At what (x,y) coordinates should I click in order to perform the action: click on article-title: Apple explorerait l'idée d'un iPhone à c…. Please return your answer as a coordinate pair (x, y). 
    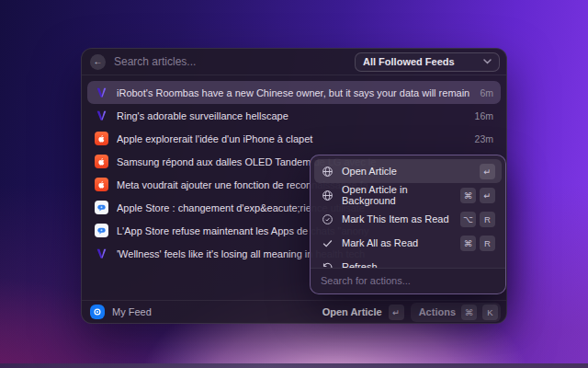
    Looking at the image, I should click on (292, 139).